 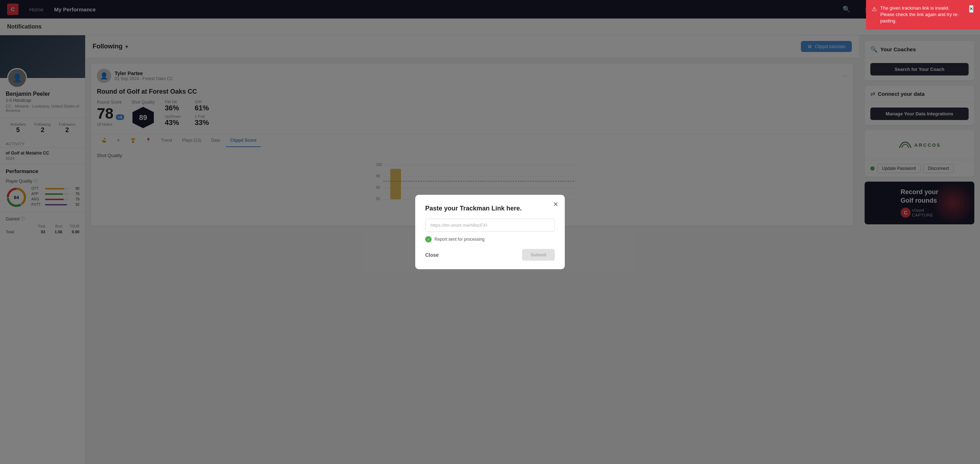 I want to click on success-text: Report sent for processing, so click(x=460, y=240).